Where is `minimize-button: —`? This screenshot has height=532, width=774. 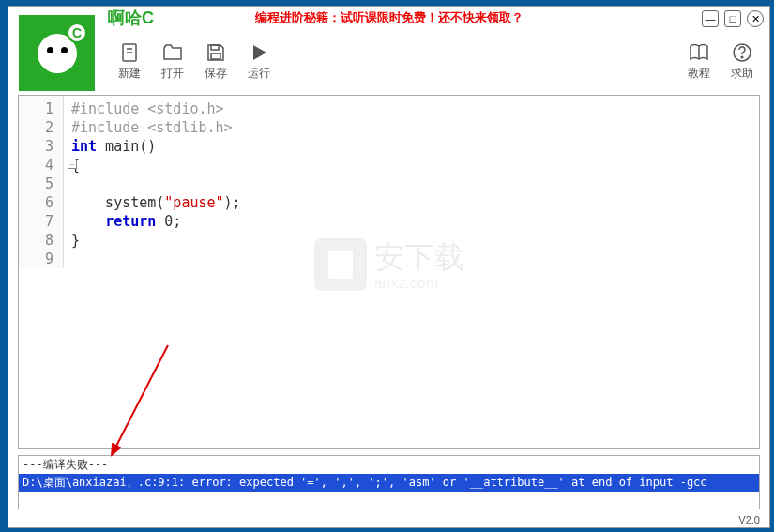 minimize-button: — is located at coordinates (710, 19).